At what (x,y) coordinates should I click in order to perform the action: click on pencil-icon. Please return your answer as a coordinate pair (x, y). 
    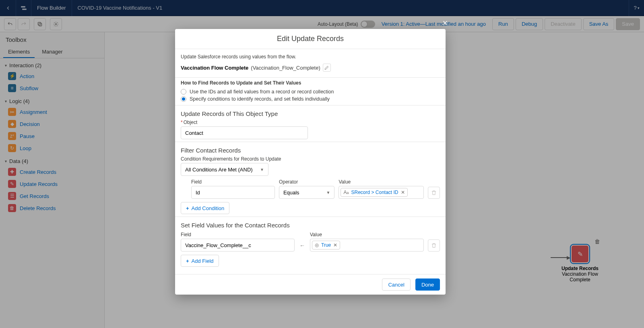
    Looking at the image, I should click on (327, 68).